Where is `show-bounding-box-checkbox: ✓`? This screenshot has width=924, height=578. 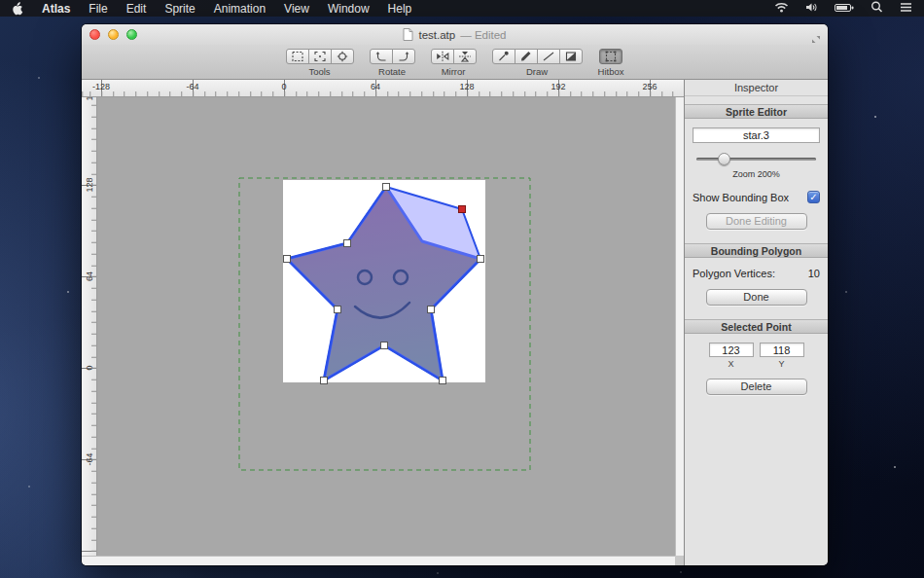 show-bounding-box-checkbox: ✓ is located at coordinates (813, 197).